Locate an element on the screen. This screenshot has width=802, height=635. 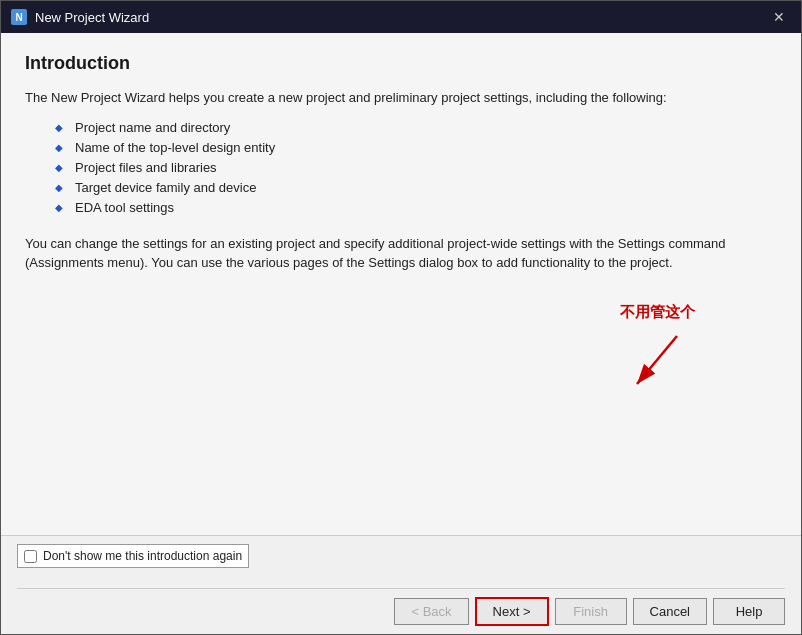
back-button: < Back is located at coordinates (431, 612).